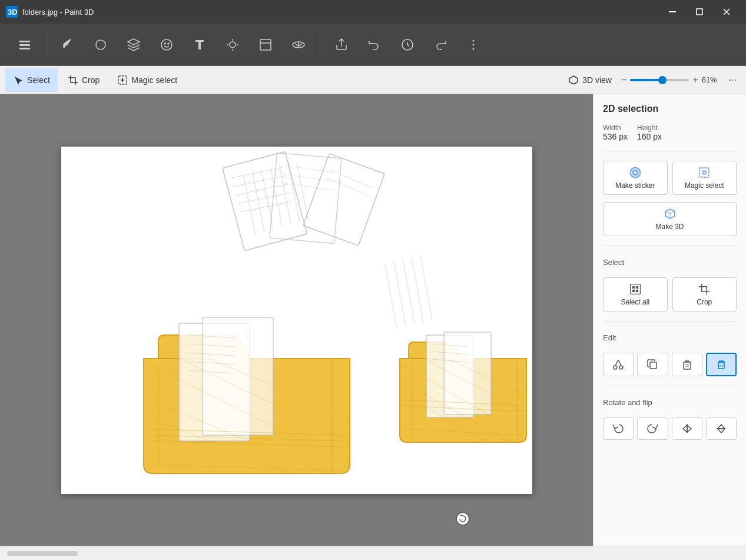  Describe the element at coordinates (721, 365) in the screenshot. I see `delete-button` at that location.